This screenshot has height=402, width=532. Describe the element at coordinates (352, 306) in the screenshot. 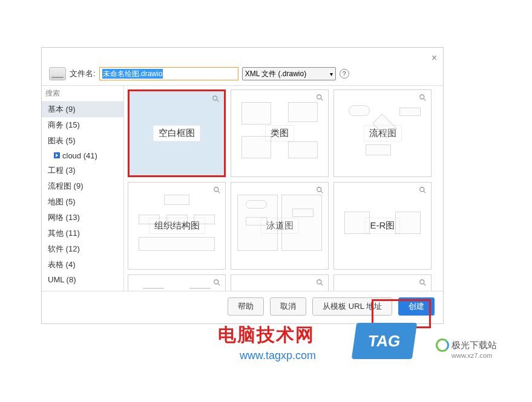

I see `from-template-url-button: 从模板 URL 地址` at that location.